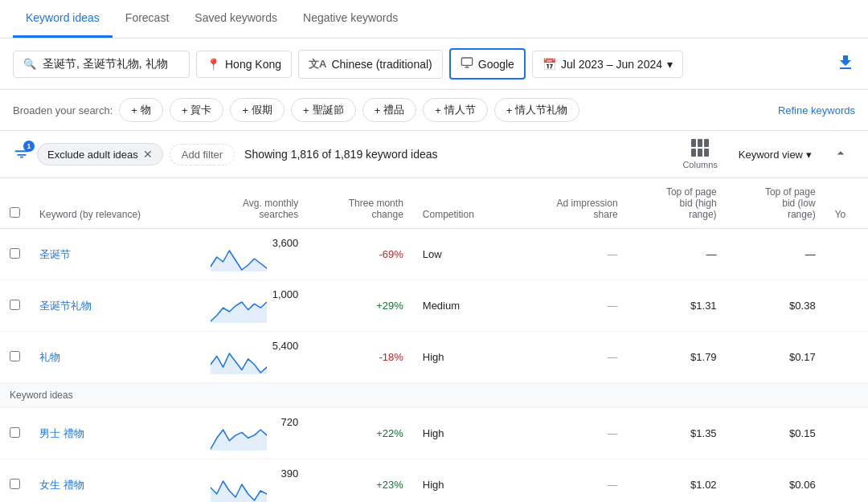  Describe the element at coordinates (434, 434) in the screenshot. I see `idea-row: 男士 禮物 720 +22% High — $1.35 $0.15` at that location.